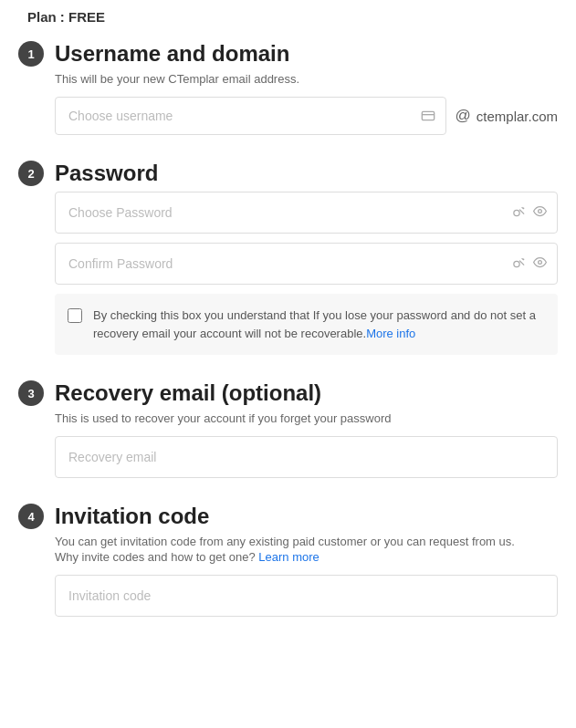  What do you see at coordinates (31, 173) in the screenshot?
I see `step-badge-2: 2` at bounding box center [31, 173].